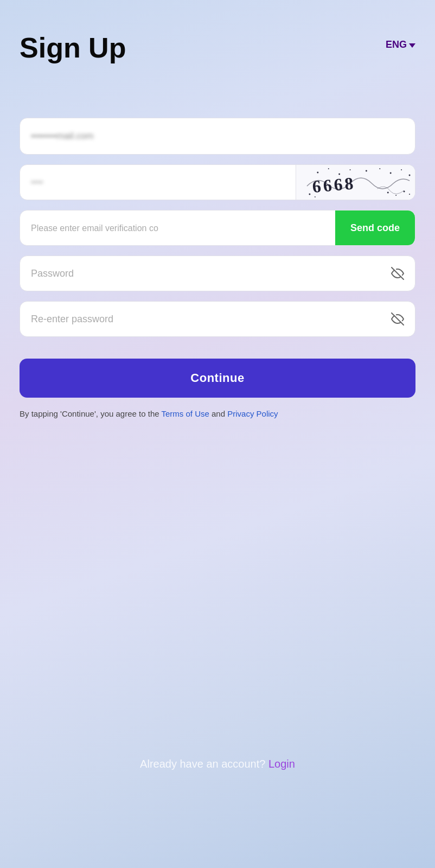 The width and height of the screenshot is (435, 868). What do you see at coordinates (412, 46) in the screenshot?
I see `chevron-down-icon` at bounding box center [412, 46].